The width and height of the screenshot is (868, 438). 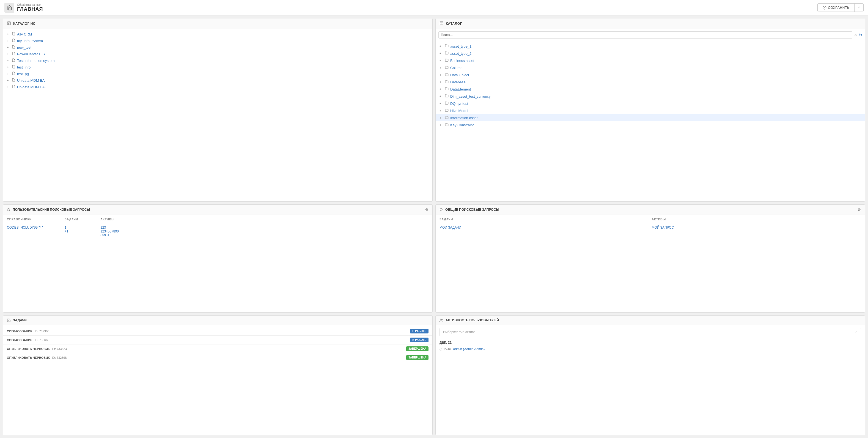 I want to click on is-catalog-item: + PowerCenter DIS, so click(x=218, y=54).